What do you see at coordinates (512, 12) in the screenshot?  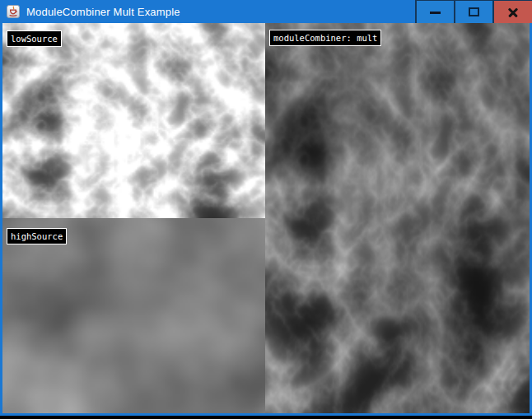 I see `close-button` at bounding box center [512, 12].